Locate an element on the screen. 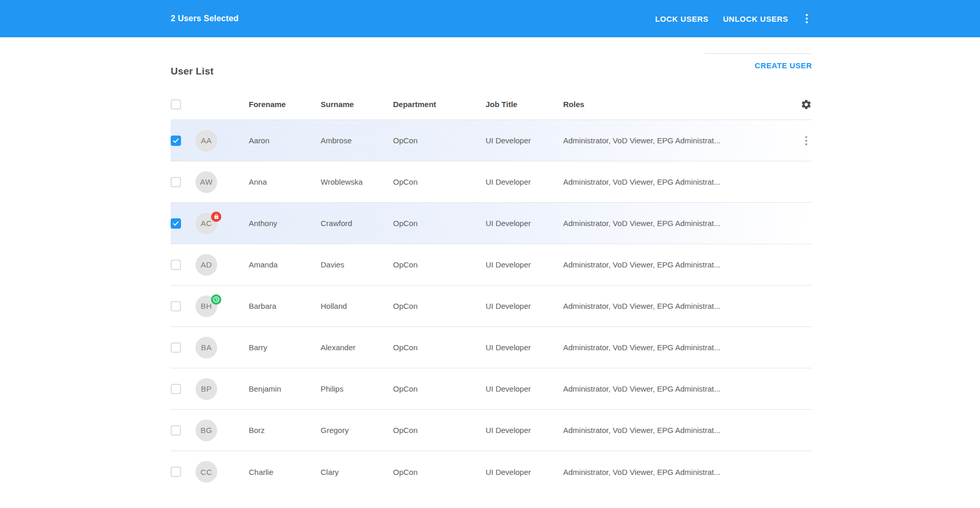 The image size is (980, 508). search-input is located at coordinates (758, 47).